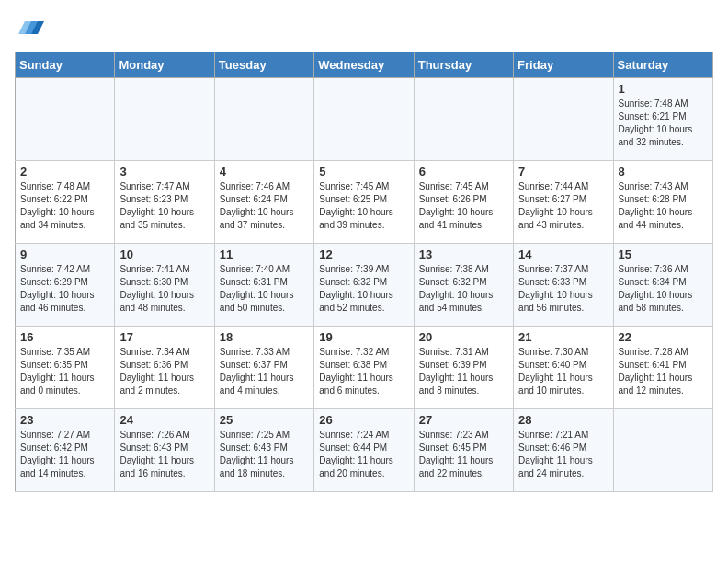  Describe the element at coordinates (165, 202) in the screenshot. I see `calendar-cell: 3Sunrise: 7:47 AM Sunset: 6:23 PM Daylig…` at that location.